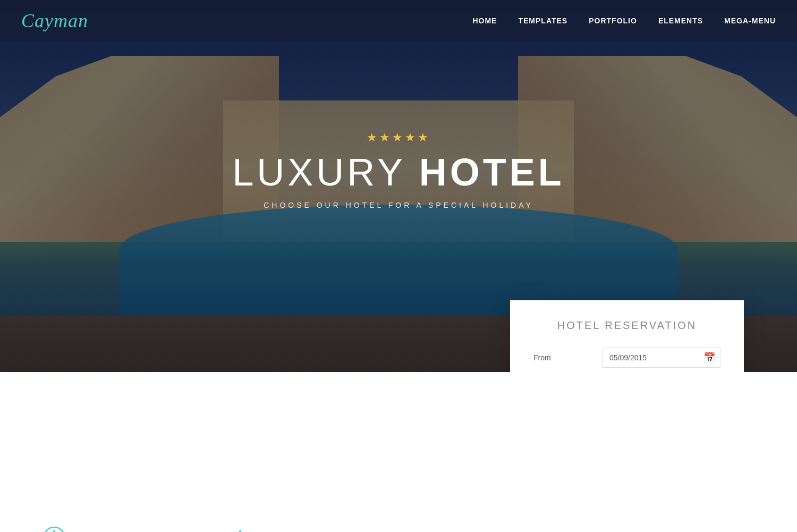 The height and width of the screenshot is (532, 797). Describe the element at coordinates (627, 358) in the screenshot. I see `from-group: From 📅` at that location.